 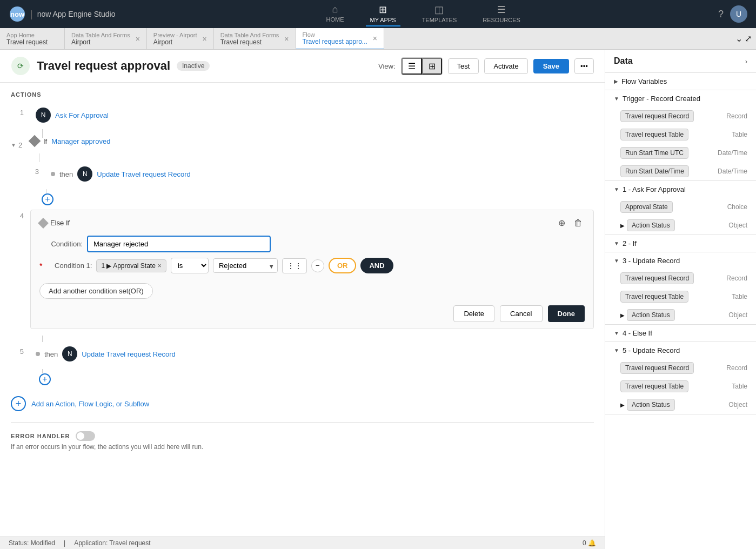 What do you see at coordinates (623, 226) in the screenshot?
I see `action-status-1-expand: ▶` at bounding box center [623, 226].